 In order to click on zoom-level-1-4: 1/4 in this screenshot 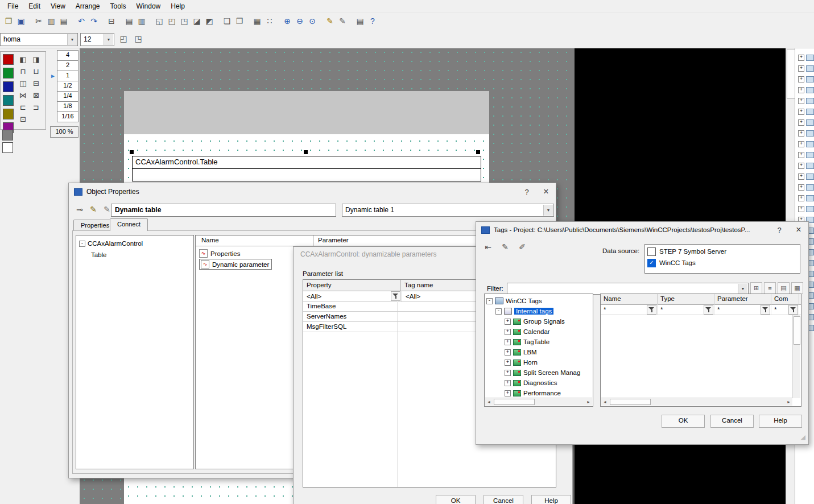, I will do `click(68, 97)`.